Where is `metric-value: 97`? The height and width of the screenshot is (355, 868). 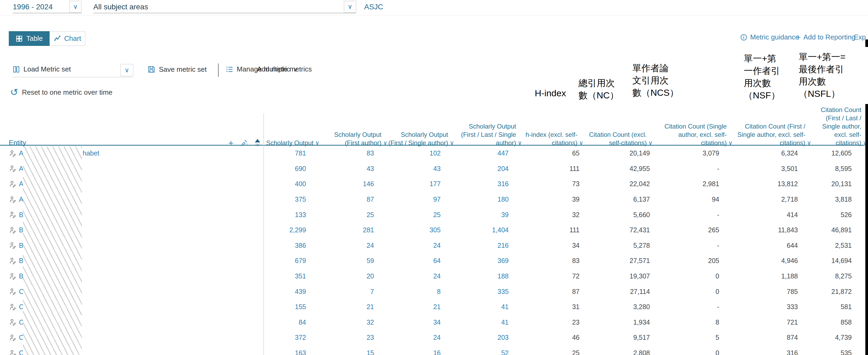
metric-value: 97 is located at coordinates (421, 200).